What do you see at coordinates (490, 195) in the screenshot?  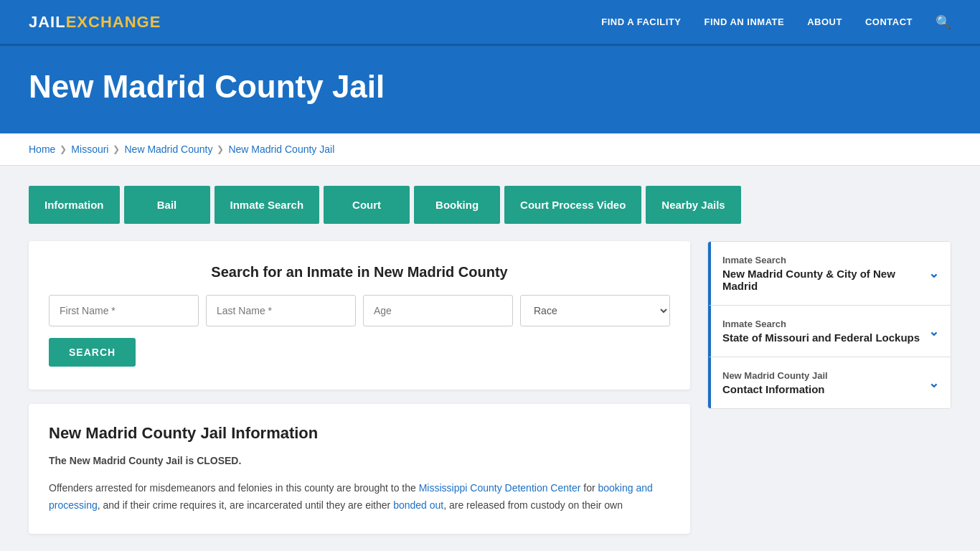 I see `tabs-bar: Information Bail Inmate Search Court Boo…` at bounding box center [490, 195].